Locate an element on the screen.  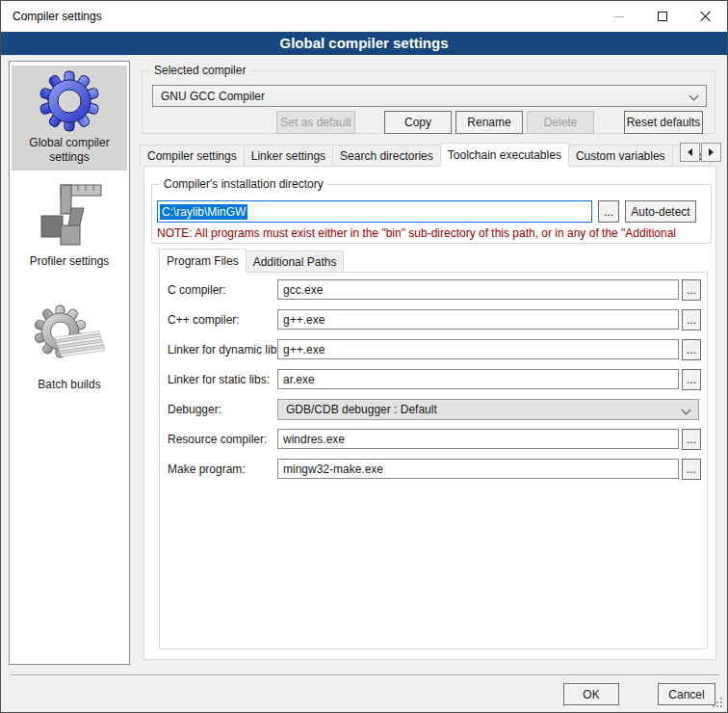
install-dir-group-label: Compiler's installation directory is located at coordinates (244, 185).